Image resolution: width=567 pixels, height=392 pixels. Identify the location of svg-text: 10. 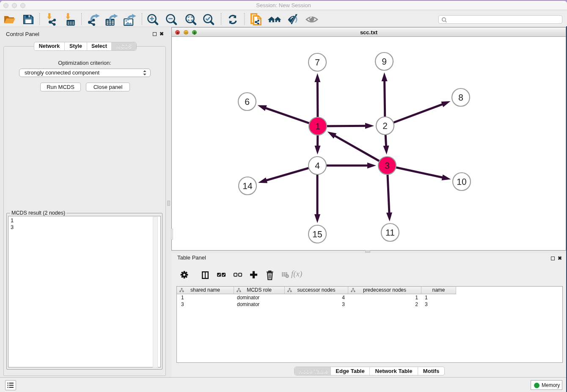
(461, 181).